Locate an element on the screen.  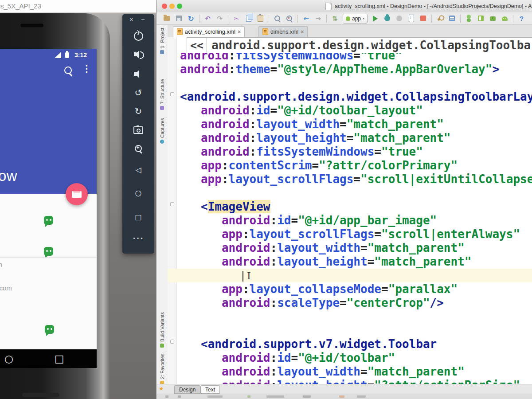
code-line: android:fitsSystemWindows="true" is located at coordinates (356, 152).